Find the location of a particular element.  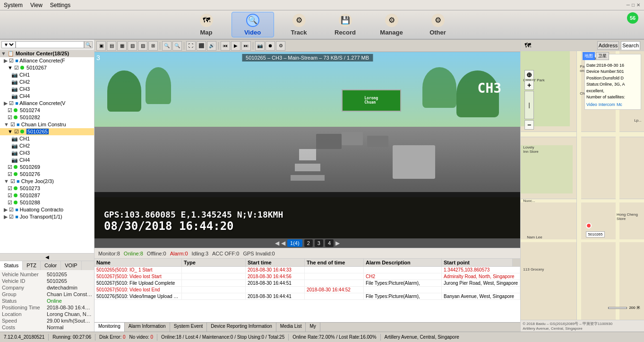

tree-group-chyejoo: ▼ ☑ ■ Chye Joo(2/3) is located at coordinates (47, 182).